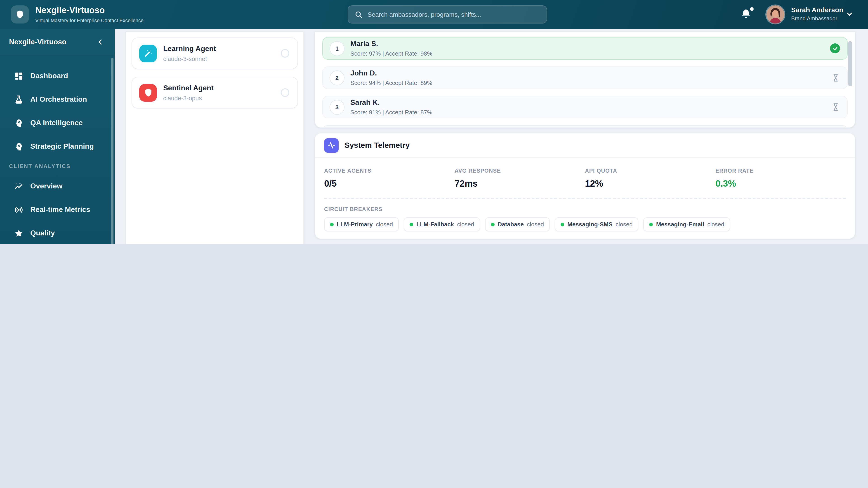 This screenshot has height=488, width=868. I want to click on dashboard-icon, so click(19, 76).